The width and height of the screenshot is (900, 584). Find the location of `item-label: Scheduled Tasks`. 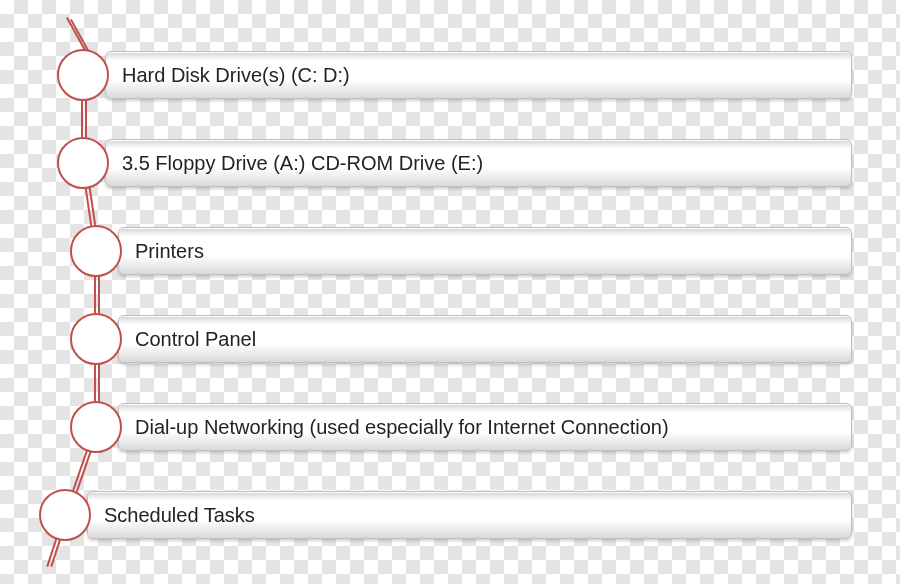

item-label: Scheduled Tasks is located at coordinates (180, 516).